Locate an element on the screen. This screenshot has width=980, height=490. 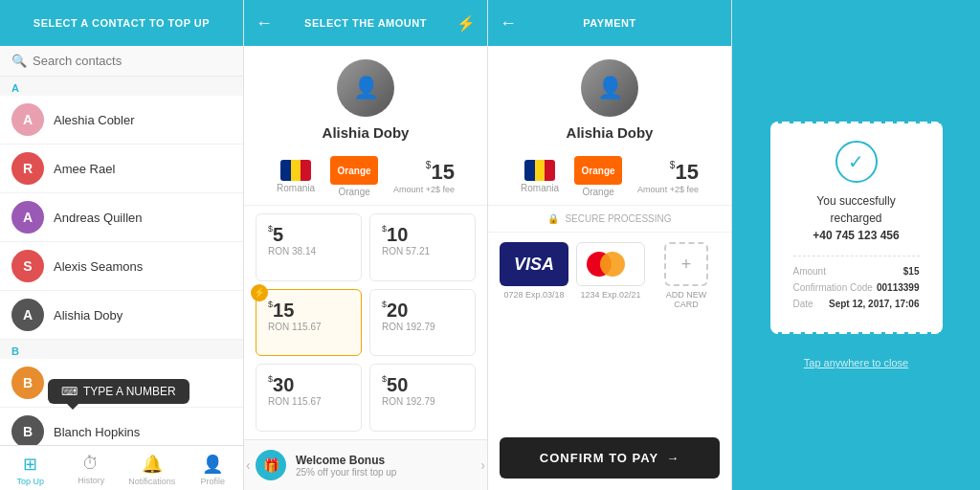
success-message: You succesfully recharged is located at coordinates (856, 210).